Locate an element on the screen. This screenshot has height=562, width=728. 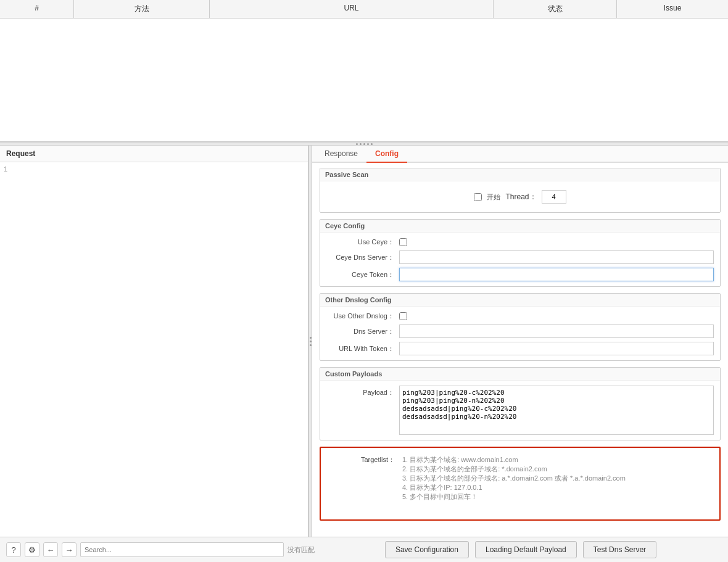
dns-server-label: Ceye Dns Server： is located at coordinates (360, 258).